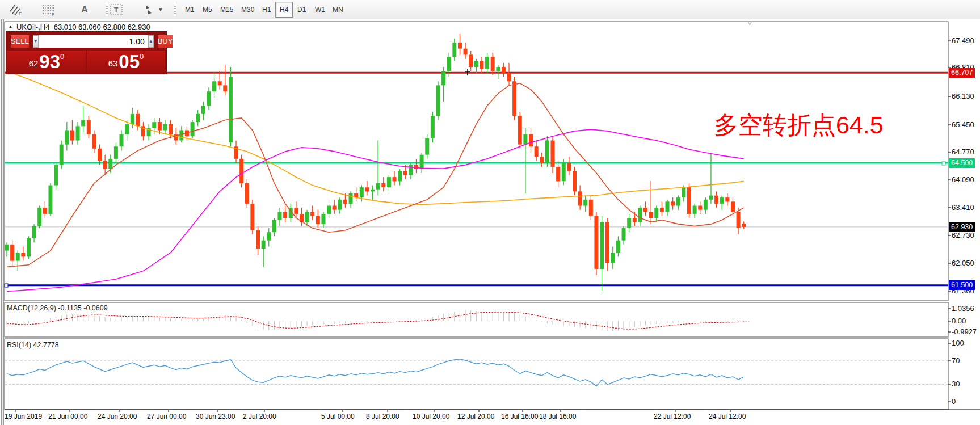 The height and width of the screenshot is (425, 980). What do you see at coordinates (116, 10) in the screenshot?
I see `svg-text: T` at bounding box center [116, 10].